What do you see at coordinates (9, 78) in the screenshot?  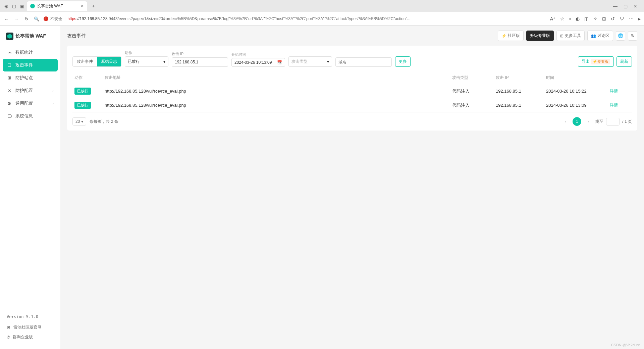 I see `shield-outline-icon: ⛨` at bounding box center [9, 78].